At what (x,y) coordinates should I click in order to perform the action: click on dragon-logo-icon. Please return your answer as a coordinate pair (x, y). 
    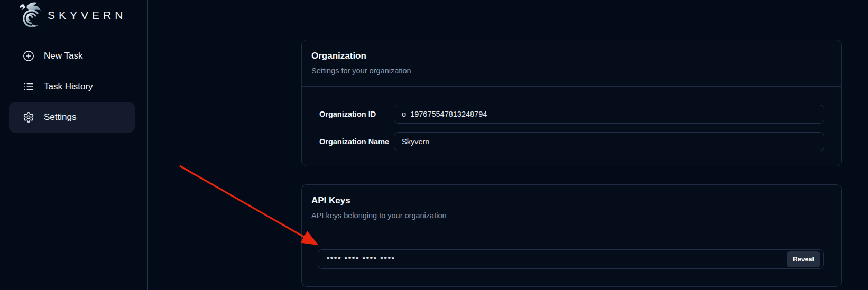
    Looking at the image, I should click on (29, 15).